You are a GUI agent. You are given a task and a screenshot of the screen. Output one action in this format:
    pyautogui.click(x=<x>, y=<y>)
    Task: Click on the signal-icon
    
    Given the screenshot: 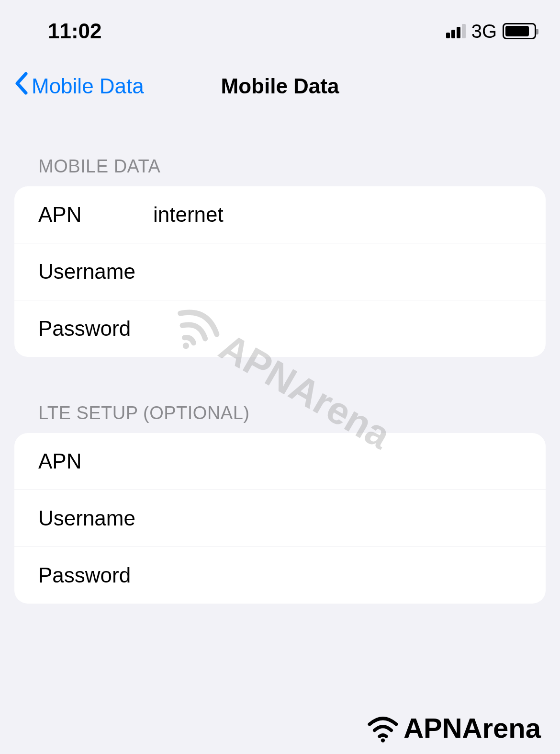 What is the action you would take?
    pyautogui.click(x=456, y=31)
    